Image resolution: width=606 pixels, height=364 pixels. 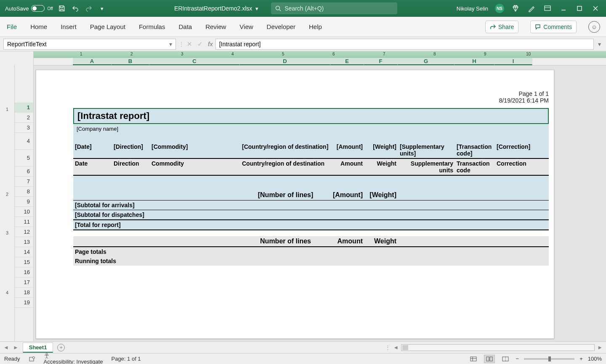 What do you see at coordinates (7, 233) in the screenshot?
I see `outline-level-3: 3` at bounding box center [7, 233].